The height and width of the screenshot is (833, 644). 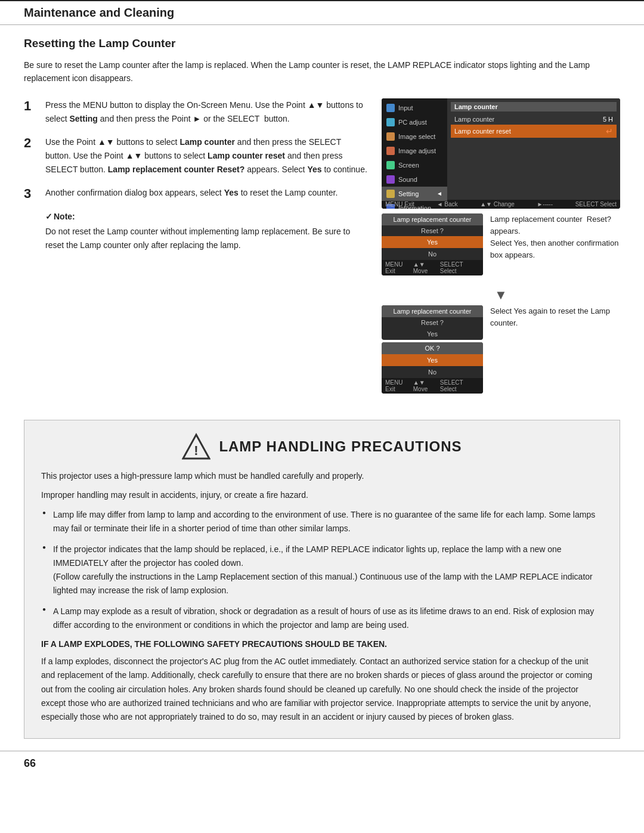 I want to click on d2-select: SELECT Select, so click(x=460, y=386).